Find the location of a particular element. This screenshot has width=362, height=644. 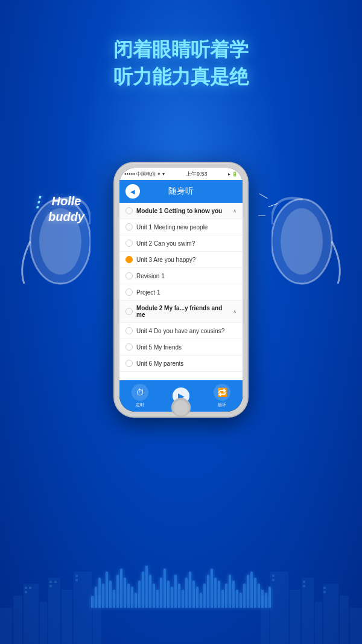

list-item-10: Unit 6 My parents is located at coordinates (181, 363).